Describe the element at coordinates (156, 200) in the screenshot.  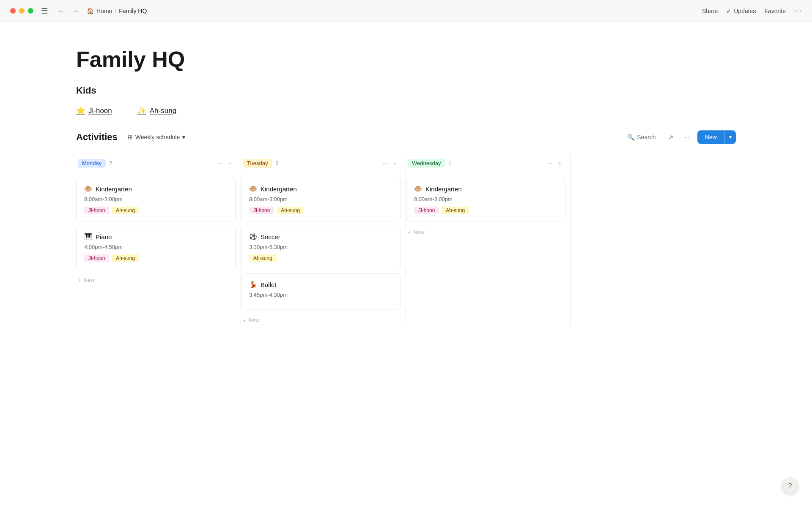
I see `card-monday-0: 🐵 Kindergarten8:00am-3:00pmJi-hoonAh-sun…` at that location.